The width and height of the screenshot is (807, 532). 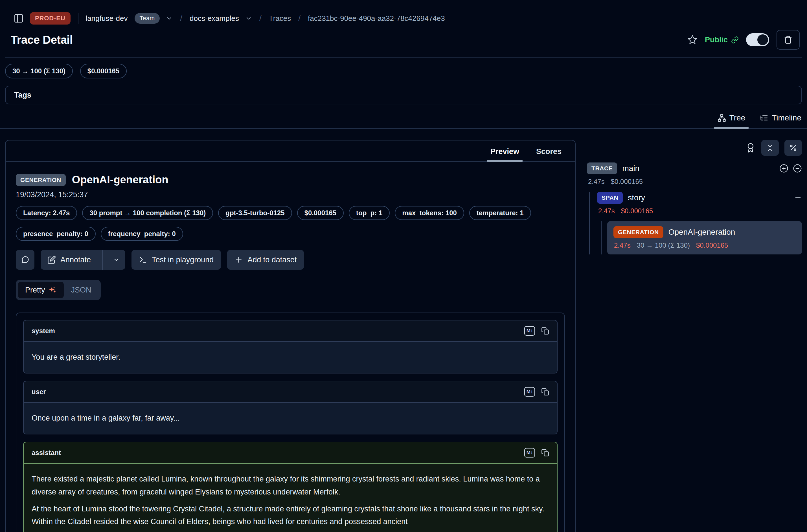 What do you see at coordinates (404, 14) in the screenshot?
I see `breadcrumb: PROD-EU langfuse-dev Team / docs-example…` at bounding box center [404, 14].